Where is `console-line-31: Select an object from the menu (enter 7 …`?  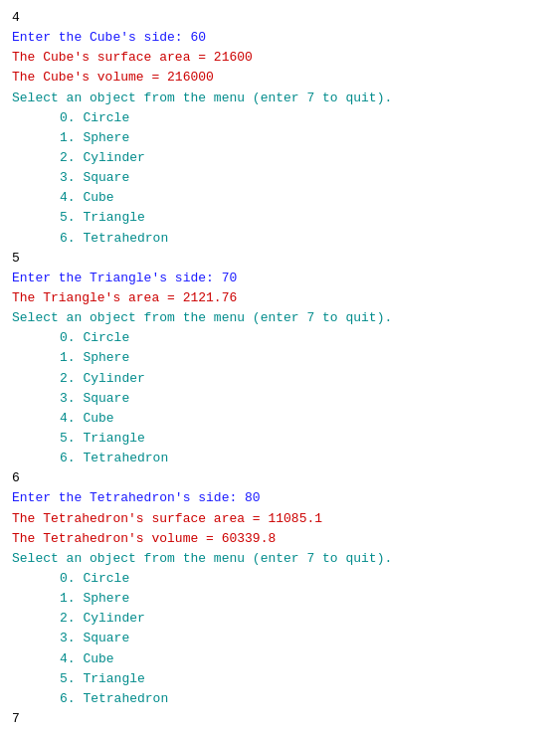 console-line-31: Select an object from the menu (enter 7 … is located at coordinates (280, 559).